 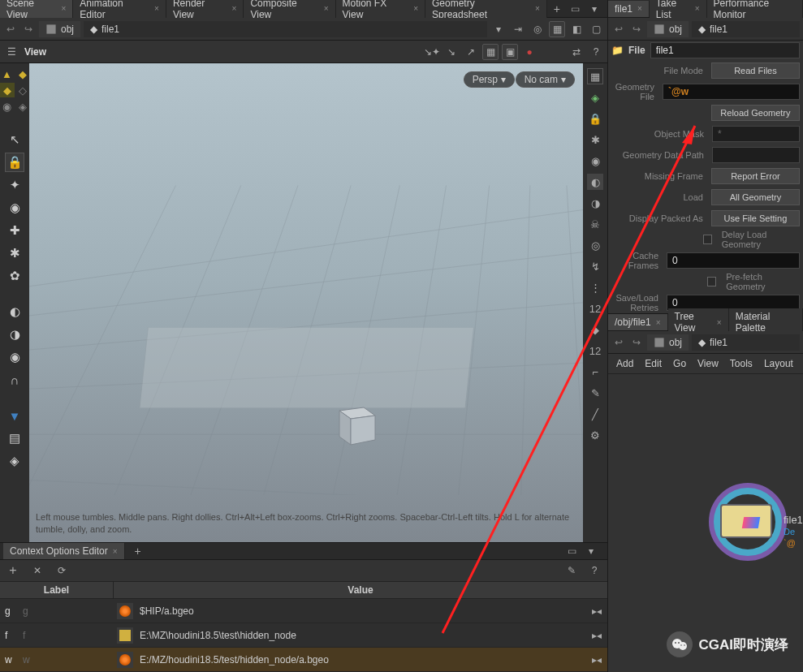 What do you see at coordinates (15, 334) in the screenshot?
I see `paint-icon: ◑` at bounding box center [15, 334].